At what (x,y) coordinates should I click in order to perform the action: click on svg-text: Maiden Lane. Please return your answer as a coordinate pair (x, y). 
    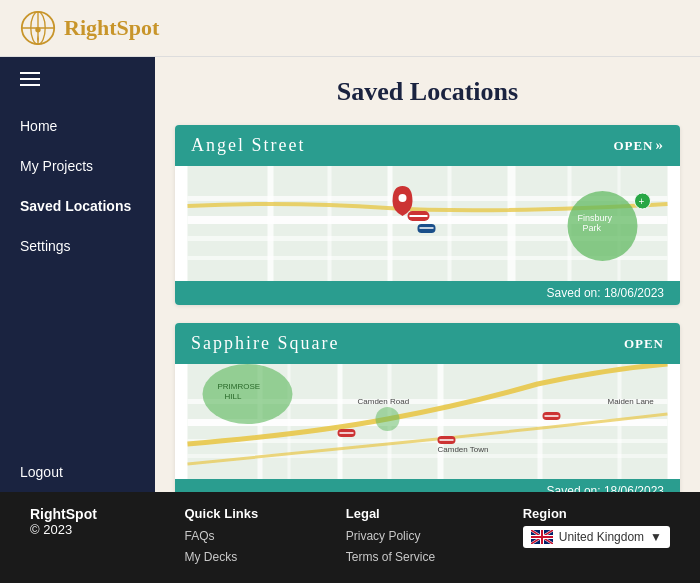
    Looking at the image, I should click on (632, 402).